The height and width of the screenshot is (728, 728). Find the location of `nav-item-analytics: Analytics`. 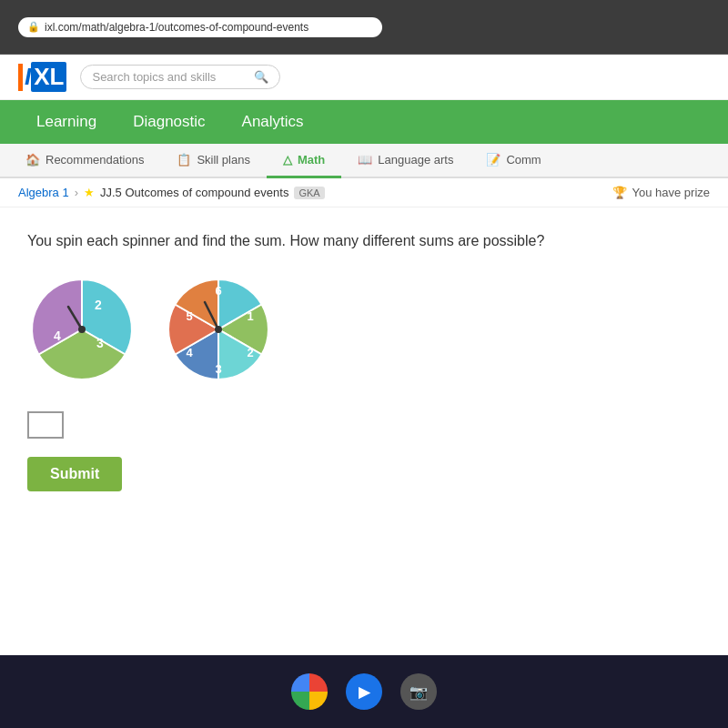

nav-item-analytics: Analytics is located at coordinates (273, 122).